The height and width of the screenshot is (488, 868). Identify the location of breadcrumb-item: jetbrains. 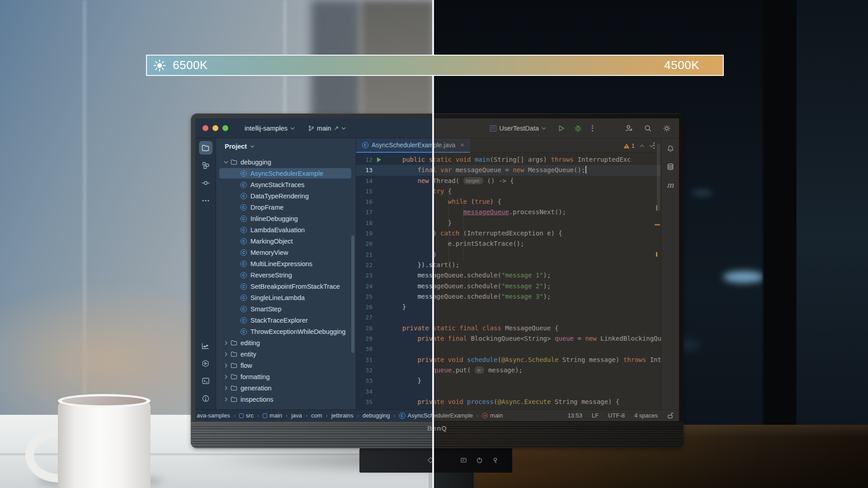
(343, 416).